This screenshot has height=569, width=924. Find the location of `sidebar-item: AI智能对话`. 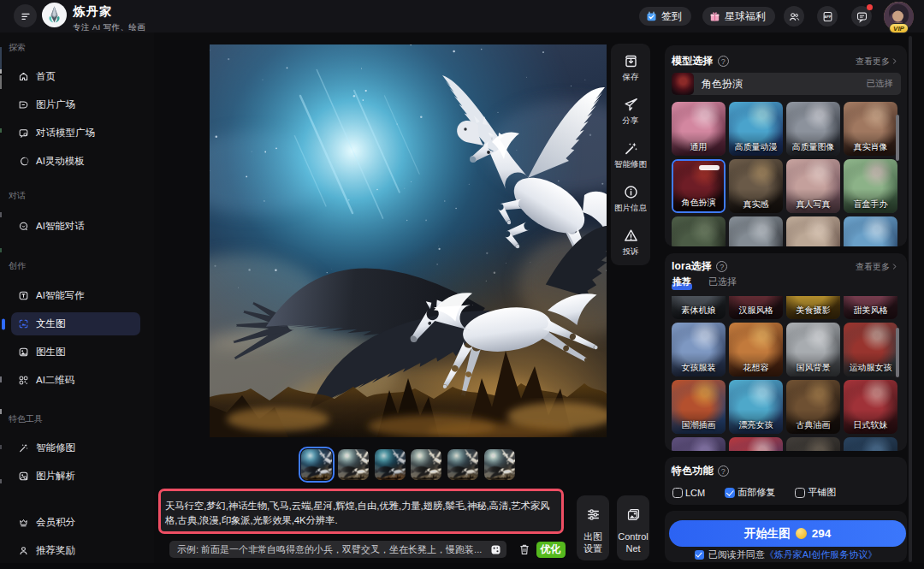

sidebar-item: AI智能对话 is located at coordinates (75, 226).